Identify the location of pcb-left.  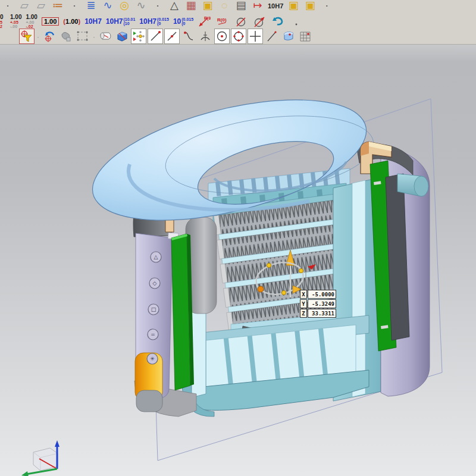
(183, 312).